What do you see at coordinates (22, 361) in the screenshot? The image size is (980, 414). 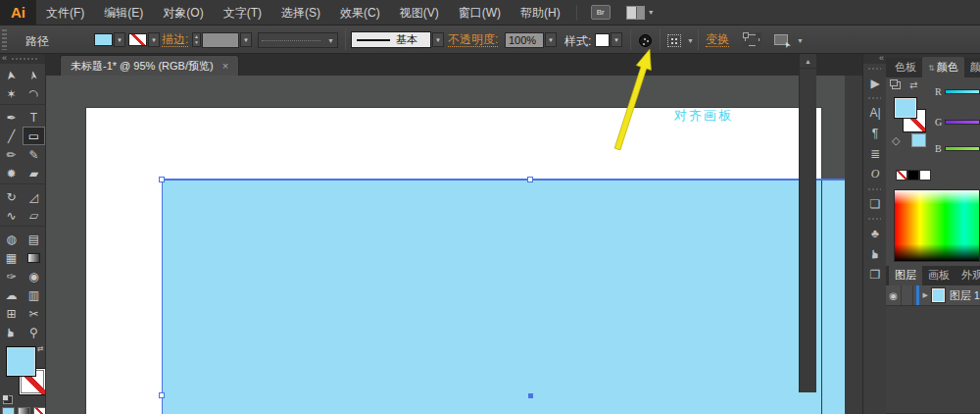 I see `toolbar-fill-swatch` at bounding box center [22, 361].